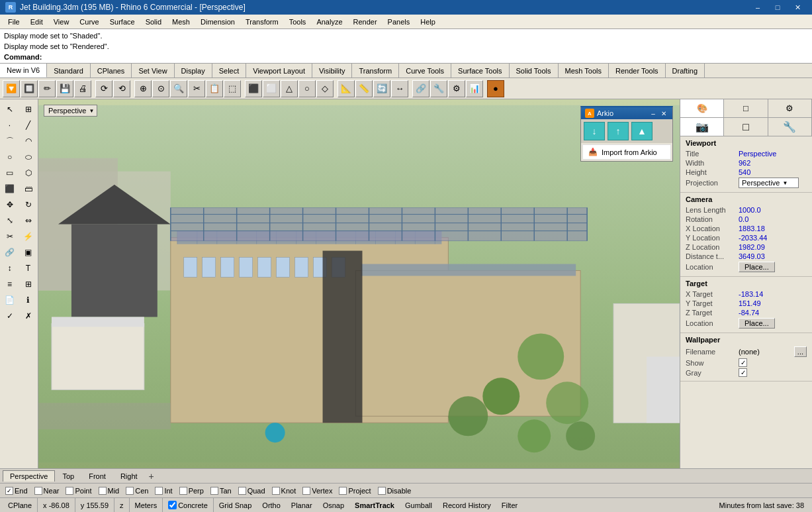  What do you see at coordinates (251, 491) in the screenshot?
I see `snap-quad: Quad` at bounding box center [251, 491].